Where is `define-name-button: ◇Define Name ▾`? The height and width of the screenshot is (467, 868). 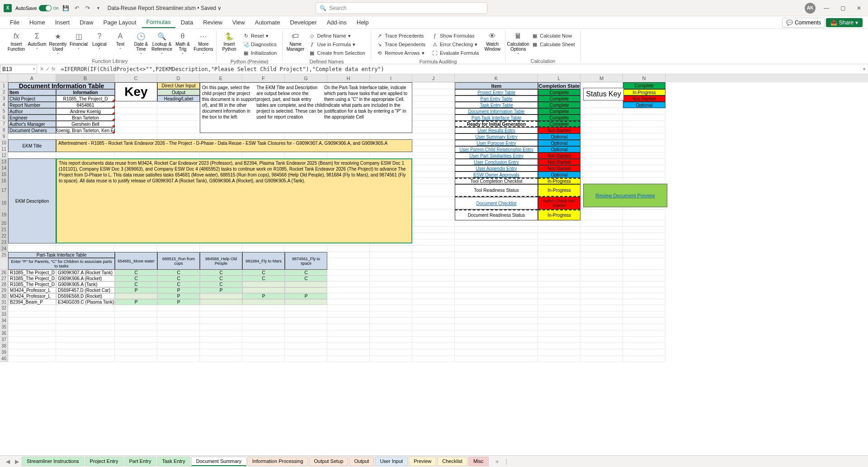
define-name-button: ◇Define Name ▾ is located at coordinates (337, 36).